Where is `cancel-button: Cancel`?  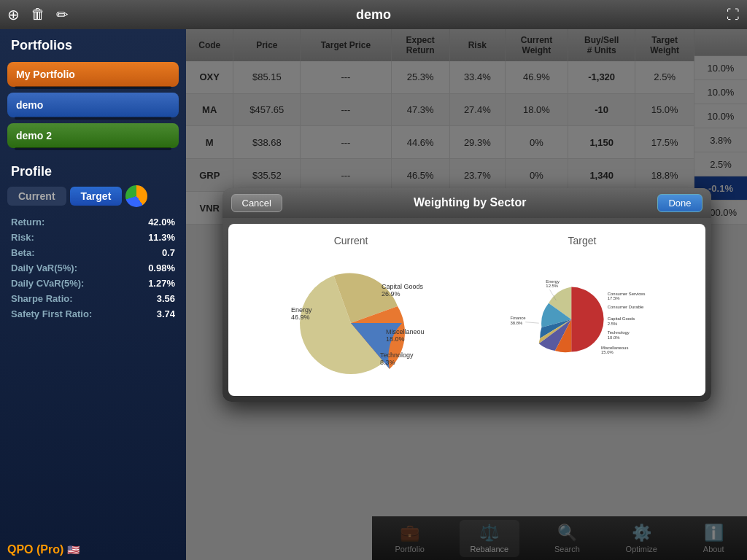
cancel-button: Cancel is located at coordinates (257, 203).